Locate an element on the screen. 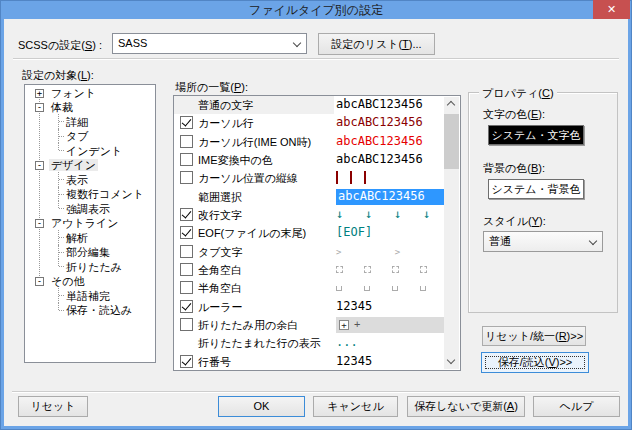  list-item: EOF(ファイルの末尾)[EOF] is located at coordinates (317, 233).